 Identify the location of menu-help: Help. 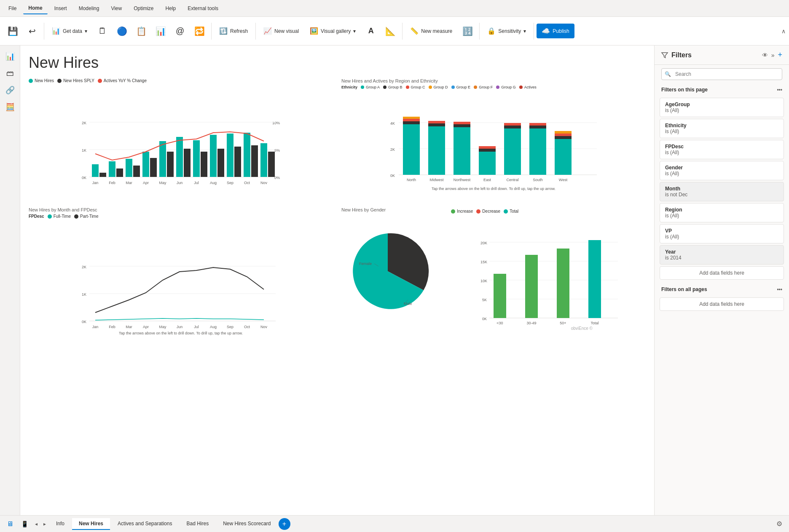
(171, 8).